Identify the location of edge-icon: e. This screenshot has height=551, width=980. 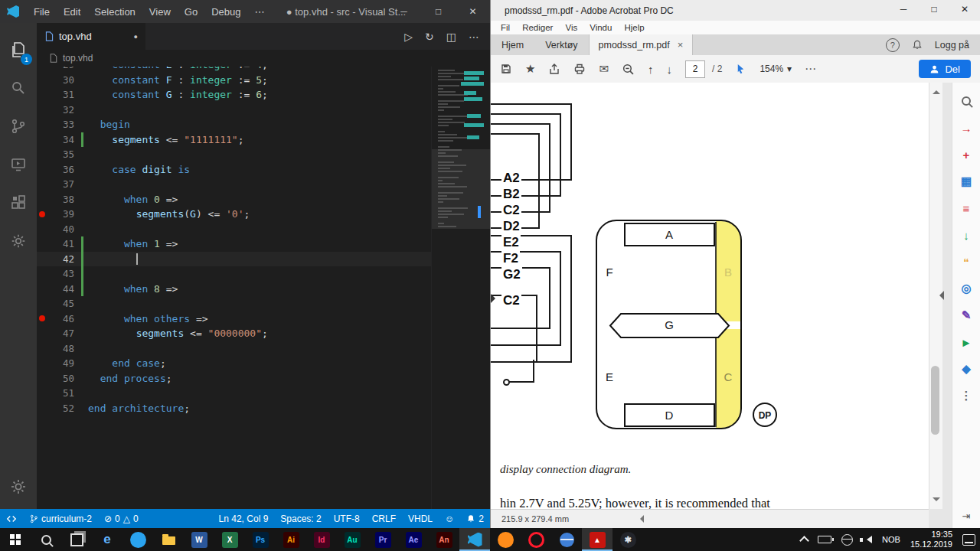
(107, 540).